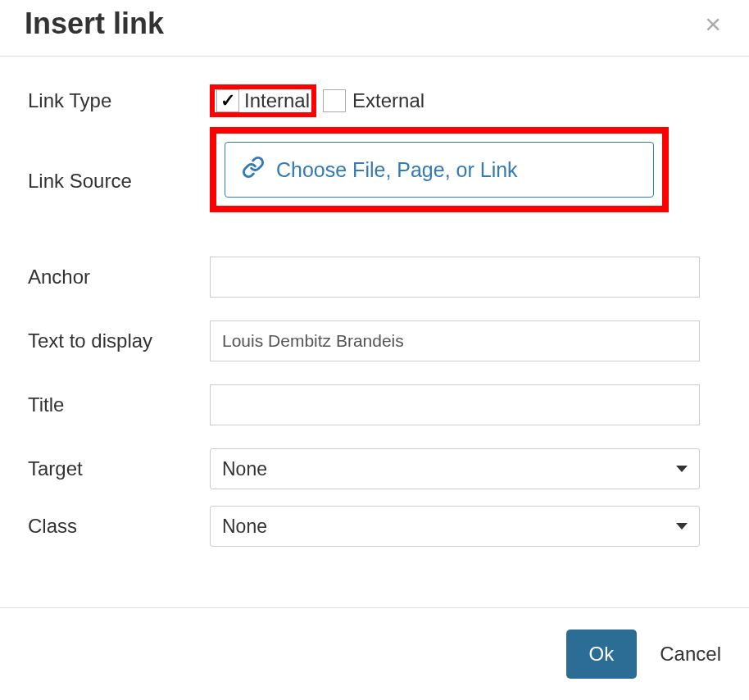 This screenshot has width=749, height=700. I want to click on target-row: Target None, so click(374, 469).